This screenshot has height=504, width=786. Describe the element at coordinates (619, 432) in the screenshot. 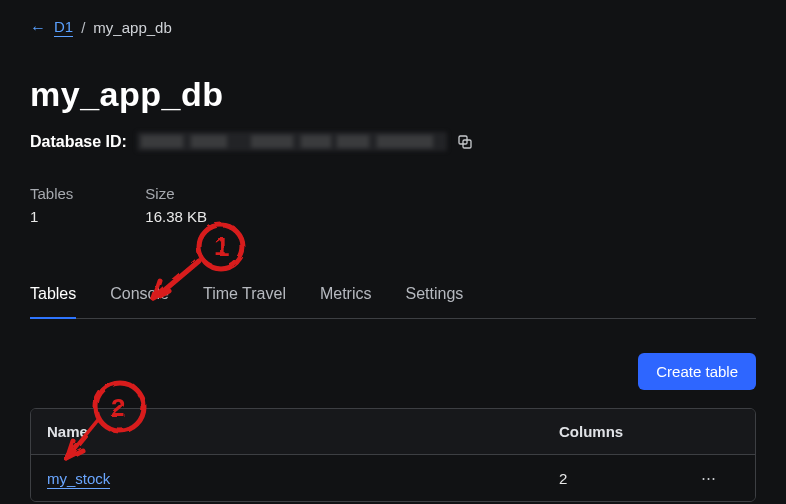

I see `col-columns-header: Columns` at that location.